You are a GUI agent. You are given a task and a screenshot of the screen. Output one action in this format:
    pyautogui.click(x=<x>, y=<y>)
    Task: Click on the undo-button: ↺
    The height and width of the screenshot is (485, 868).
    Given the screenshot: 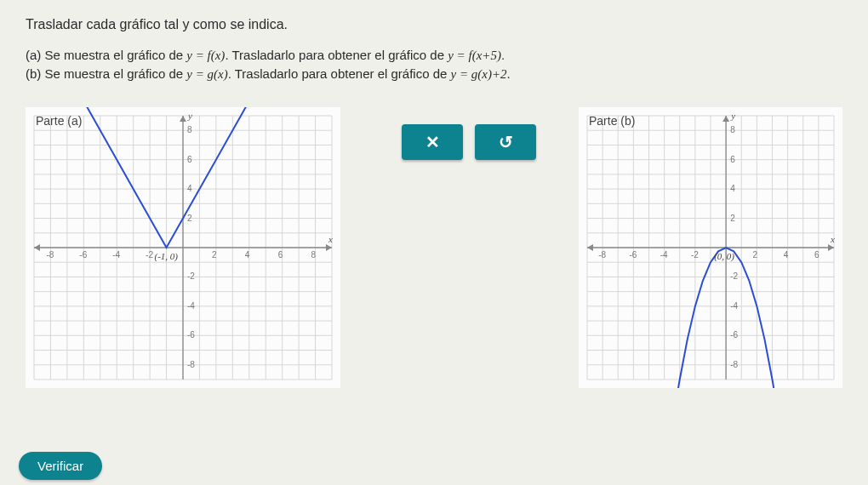 What is the action you would take?
    pyautogui.click(x=505, y=142)
    